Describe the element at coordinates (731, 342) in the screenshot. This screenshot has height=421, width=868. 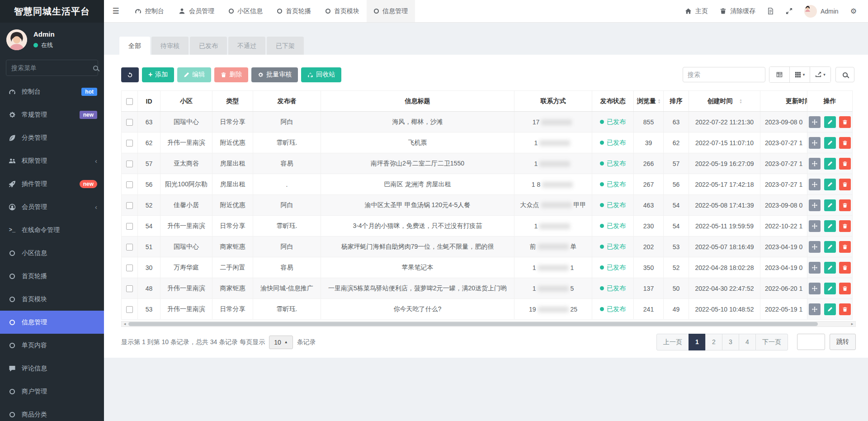
I see `page-button-3: 3` at that location.